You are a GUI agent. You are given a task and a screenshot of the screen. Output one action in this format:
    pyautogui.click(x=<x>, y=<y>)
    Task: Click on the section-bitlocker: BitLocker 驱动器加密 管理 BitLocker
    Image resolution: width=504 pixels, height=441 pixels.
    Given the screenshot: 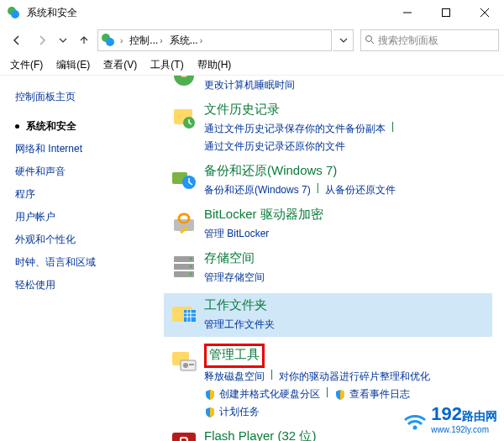 What is the action you would take?
    pyautogui.click(x=328, y=224)
    